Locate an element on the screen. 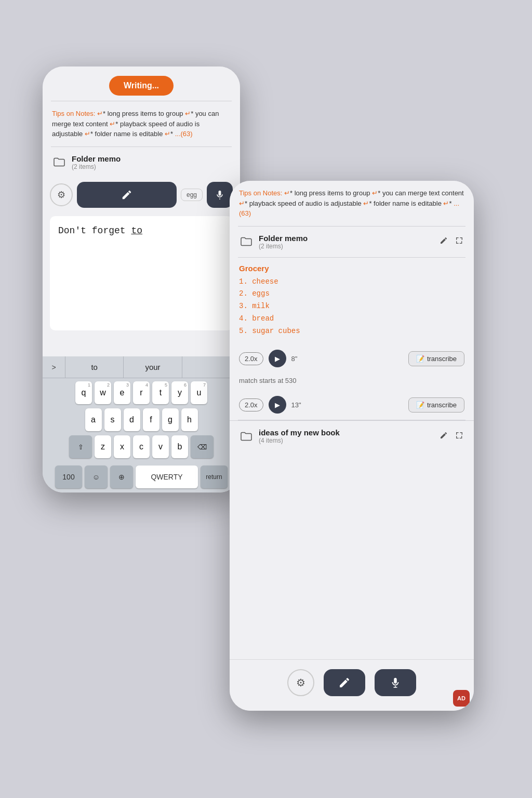 The image size is (532, 798). folder-info-back: Folder memo (2 items) is located at coordinates (151, 162).